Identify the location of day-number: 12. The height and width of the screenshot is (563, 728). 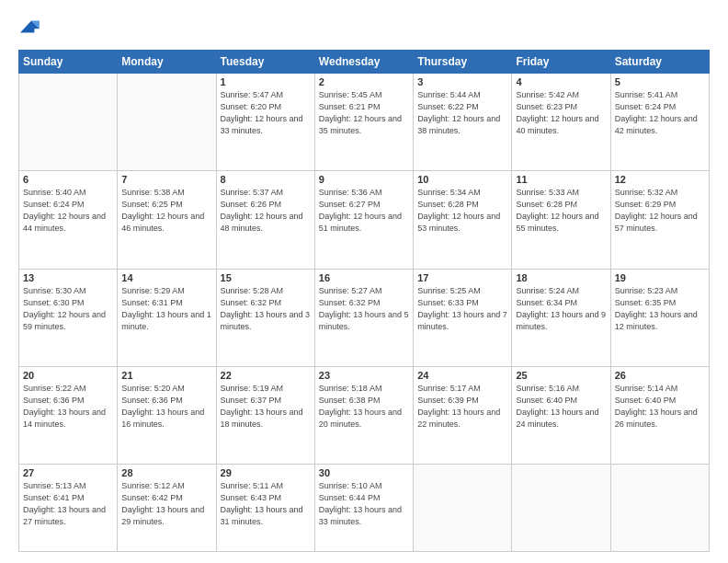
(660, 179).